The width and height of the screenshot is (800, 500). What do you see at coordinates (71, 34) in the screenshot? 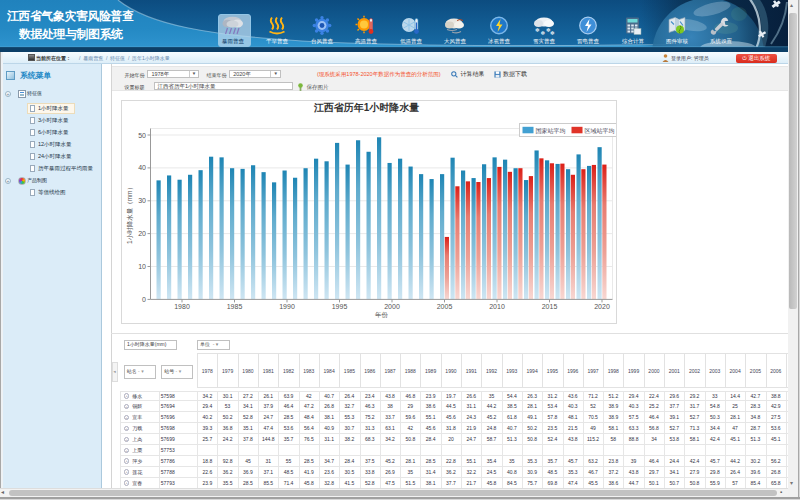
I see `svg-text: 数据处理与制图系统` at bounding box center [71, 34].